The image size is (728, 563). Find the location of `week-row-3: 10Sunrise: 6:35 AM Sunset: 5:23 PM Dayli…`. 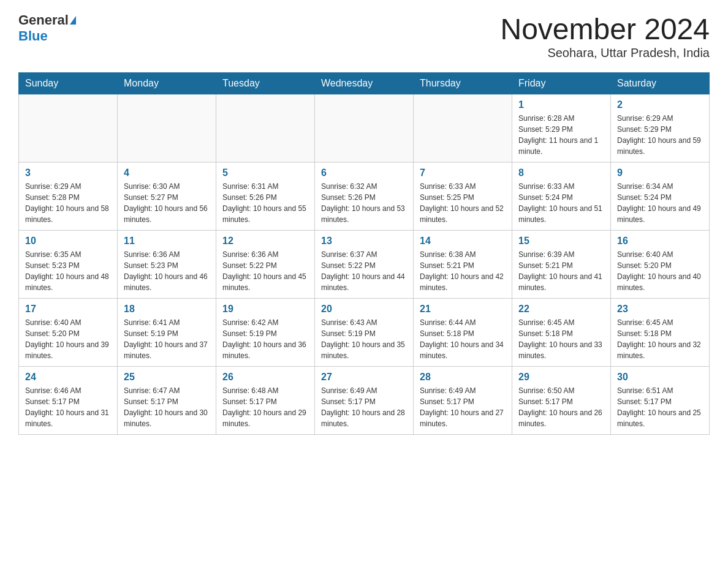

week-row-3: 10Sunrise: 6:35 AM Sunset: 5:23 PM Dayli… is located at coordinates (364, 265).